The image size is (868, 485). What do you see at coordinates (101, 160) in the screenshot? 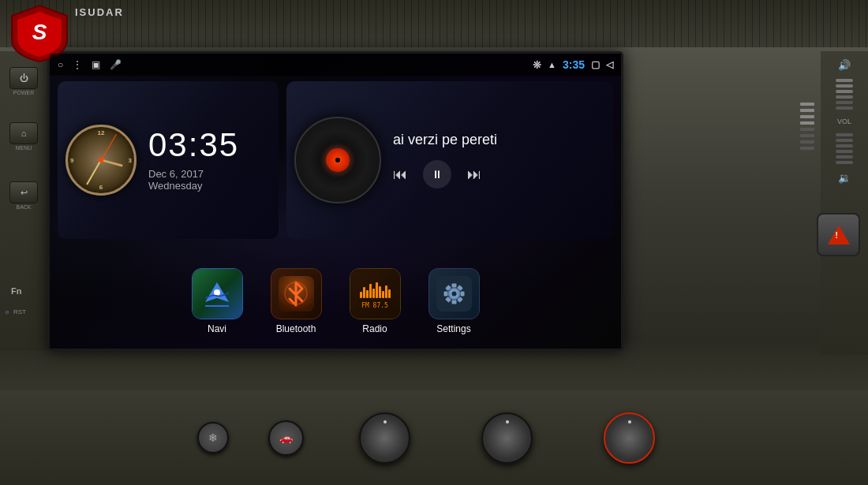
I see `analog-clock: 12 3 6 9` at bounding box center [101, 160].